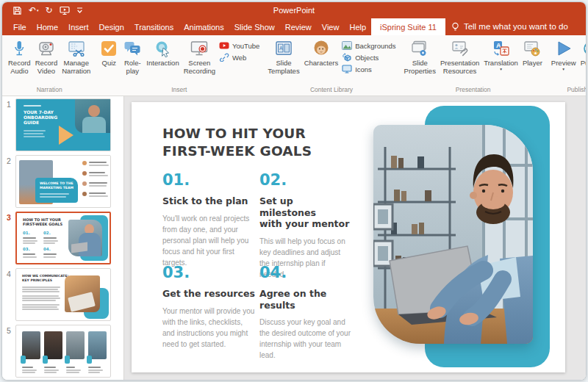 This screenshot has height=382, width=588. Describe the element at coordinates (209, 273) in the screenshot. I see `item-number: 03.` at that location.